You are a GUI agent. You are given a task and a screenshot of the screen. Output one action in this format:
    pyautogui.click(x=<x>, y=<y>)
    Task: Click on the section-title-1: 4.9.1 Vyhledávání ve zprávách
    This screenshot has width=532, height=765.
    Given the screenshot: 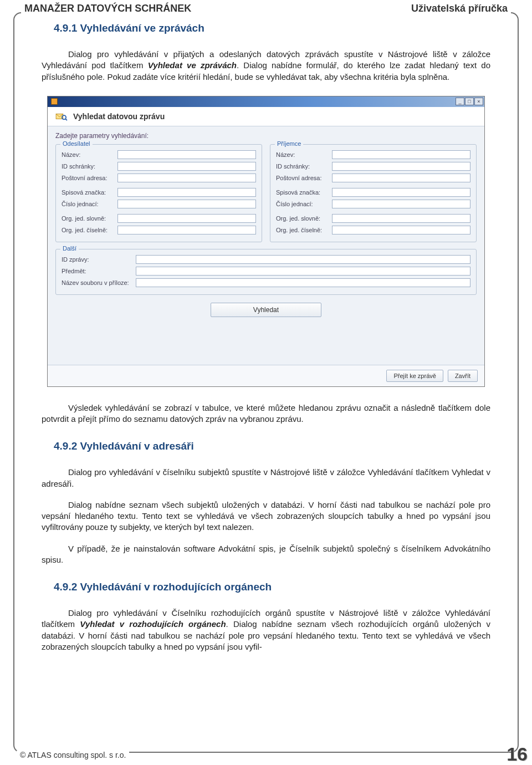 What is the action you would take?
    pyautogui.click(x=278, y=28)
    